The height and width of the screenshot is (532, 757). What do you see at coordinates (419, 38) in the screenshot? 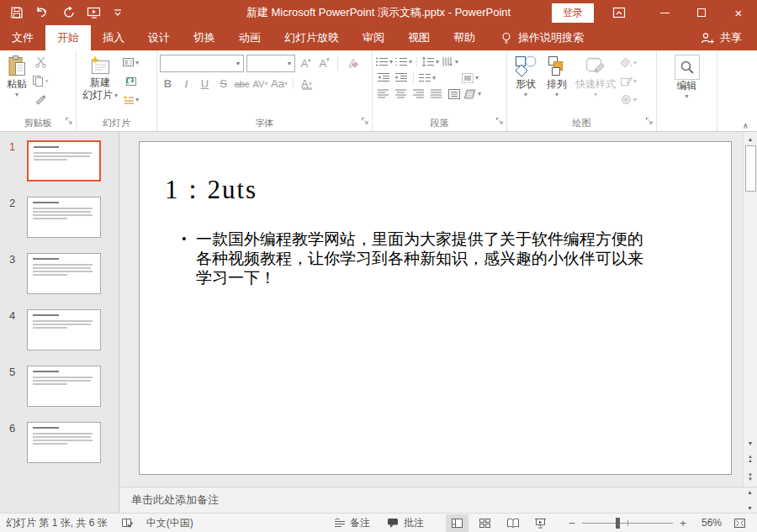
I see `tab-view: 视图` at bounding box center [419, 38].